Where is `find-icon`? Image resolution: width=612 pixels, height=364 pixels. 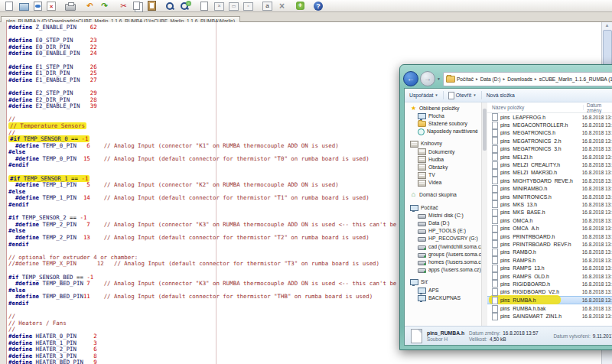
find-icon is located at coordinates (170, 6).